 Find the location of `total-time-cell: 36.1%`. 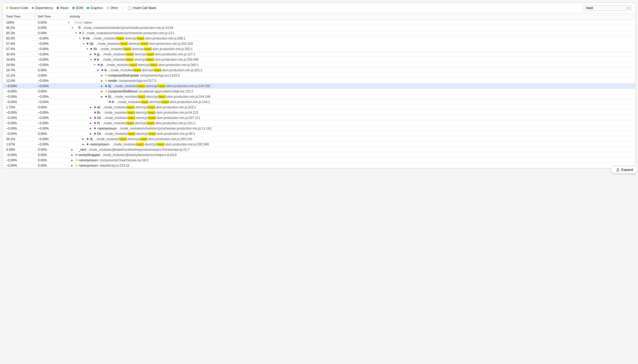

total-time-cell: 36.1% is located at coordinates (19, 139).